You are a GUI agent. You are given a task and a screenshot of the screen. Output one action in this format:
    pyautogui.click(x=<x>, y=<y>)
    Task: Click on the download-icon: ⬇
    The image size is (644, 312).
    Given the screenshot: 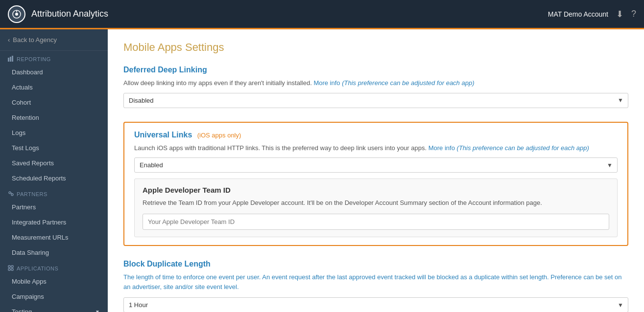 What is the action you would take?
    pyautogui.click(x=620, y=14)
    